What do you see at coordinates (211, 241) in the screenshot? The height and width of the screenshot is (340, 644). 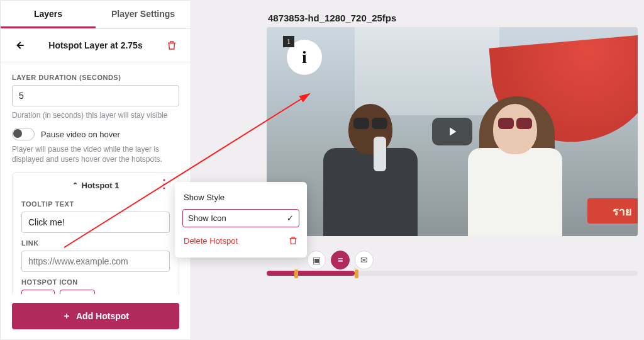 I see `menu-delete-label: Delete Hotspot` at bounding box center [211, 241].